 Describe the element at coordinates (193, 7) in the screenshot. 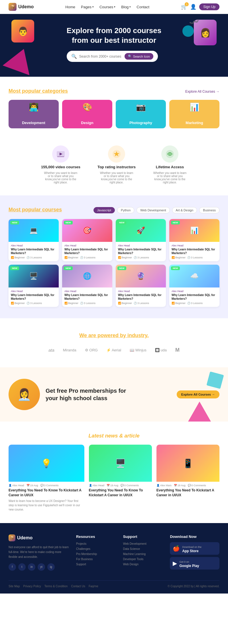

I see `user-icon: 👤` at that location.